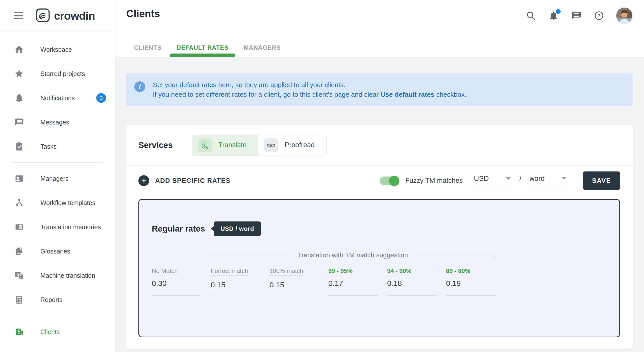  I want to click on rate-value-input: 0.30, so click(181, 283).